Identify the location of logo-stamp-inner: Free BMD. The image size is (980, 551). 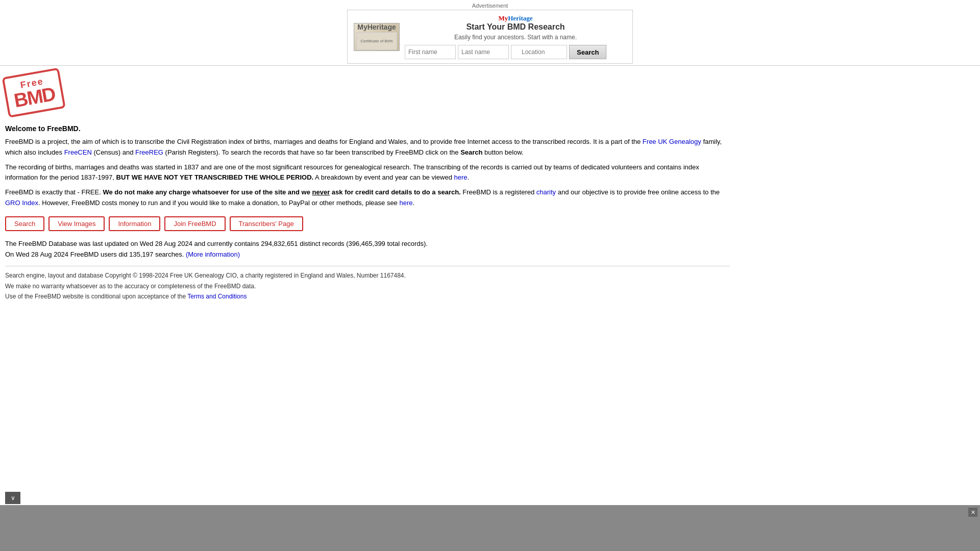
(34, 93).